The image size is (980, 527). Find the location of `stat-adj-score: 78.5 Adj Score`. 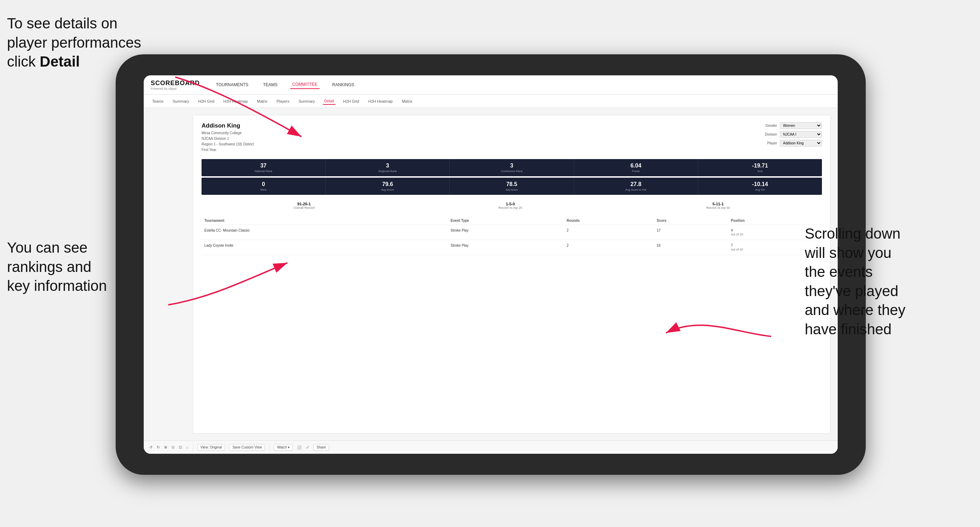

stat-adj-score: 78.5 Adj Score is located at coordinates (512, 186).